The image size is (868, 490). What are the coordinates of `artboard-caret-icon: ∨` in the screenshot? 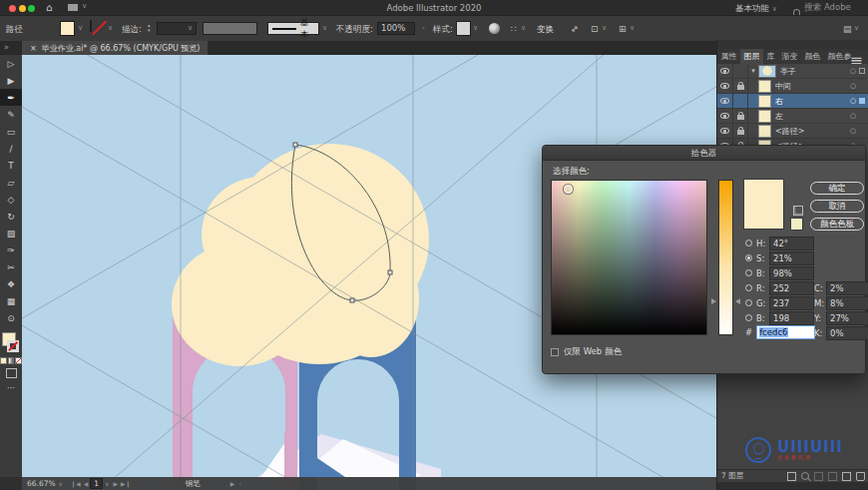 It's located at (107, 483).